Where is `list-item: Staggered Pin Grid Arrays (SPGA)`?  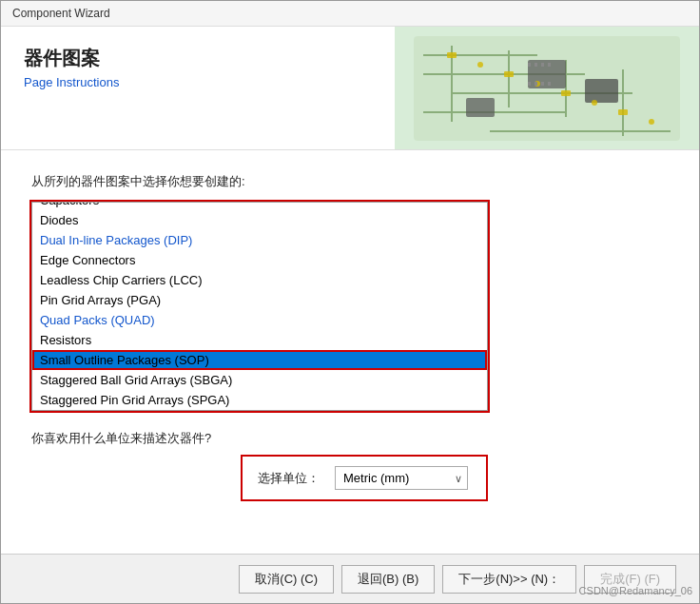
list-item: Staggered Pin Grid Arrays (SPGA) is located at coordinates (260, 399).